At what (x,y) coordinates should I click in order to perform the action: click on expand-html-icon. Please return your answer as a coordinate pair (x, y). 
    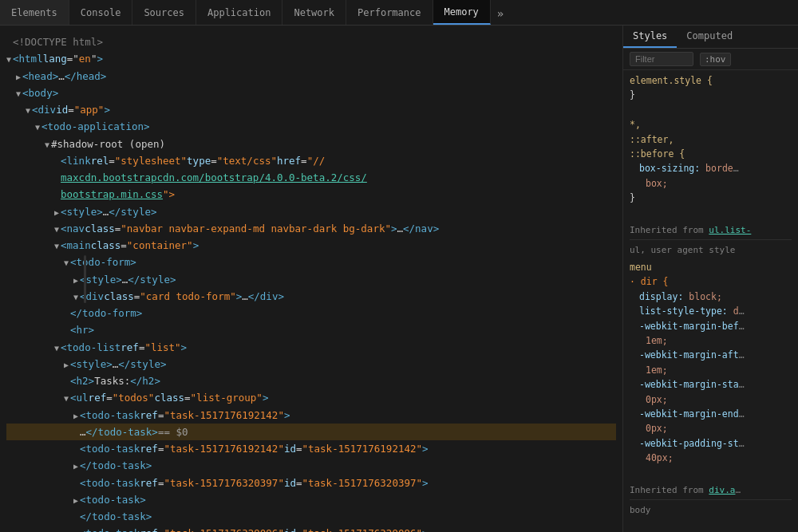
    Looking at the image, I should click on (9, 59).